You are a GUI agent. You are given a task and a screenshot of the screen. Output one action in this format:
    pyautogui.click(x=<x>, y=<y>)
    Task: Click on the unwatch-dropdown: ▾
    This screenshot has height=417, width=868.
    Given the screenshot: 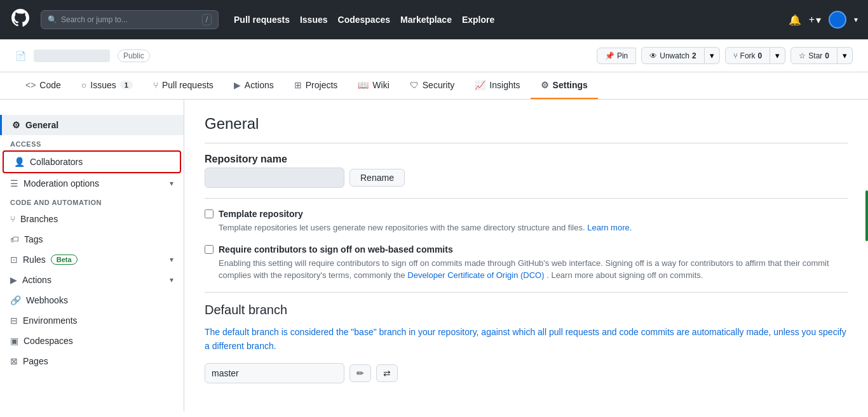 What is the action you would take?
    pyautogui.click(x=712, y=56)
    